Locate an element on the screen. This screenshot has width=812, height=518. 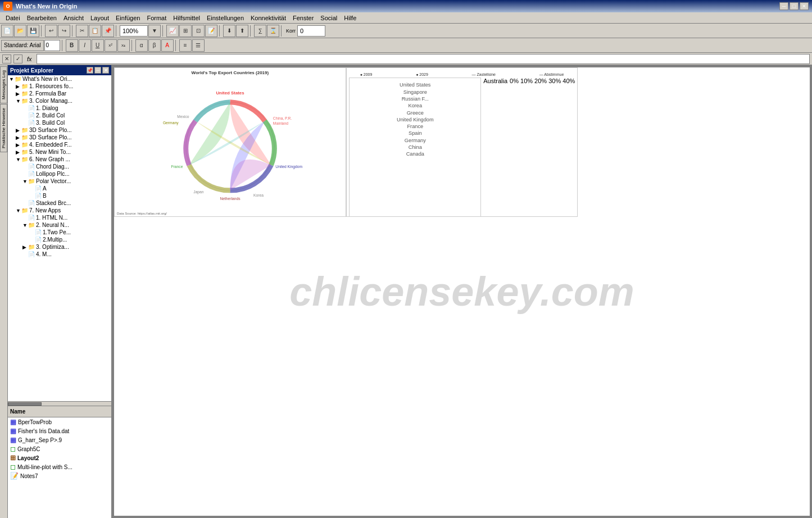
menu-ansicht: Ansicht is located at coordinates (74, 18).